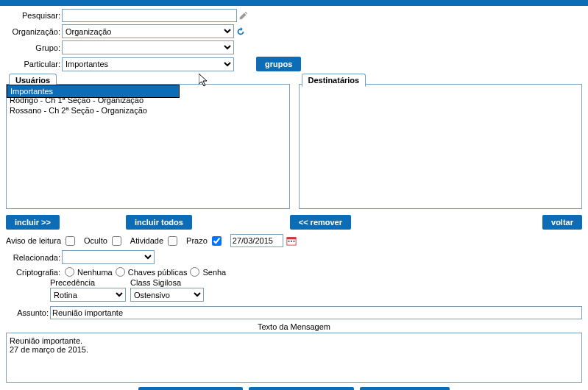 The height and width of the screenshot is (390, 588). I want to click on atividade-checkbox, so click(172, 241).